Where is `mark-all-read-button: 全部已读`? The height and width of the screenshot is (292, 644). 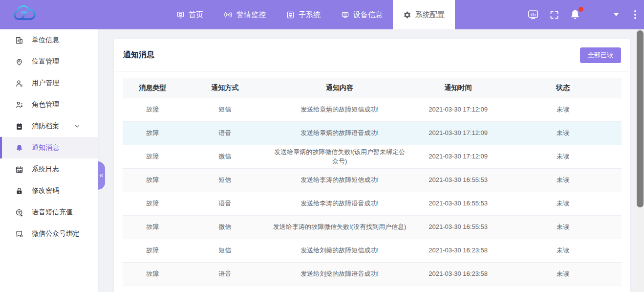 mark-all-read-button: 全部已读 is located at coordinates (601, 55).